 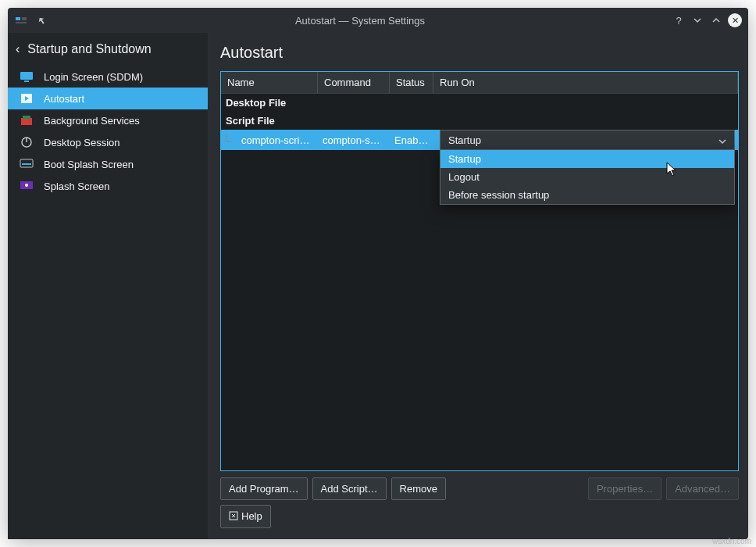 I want to click on help-button: Help, so click(x=245, y=517).